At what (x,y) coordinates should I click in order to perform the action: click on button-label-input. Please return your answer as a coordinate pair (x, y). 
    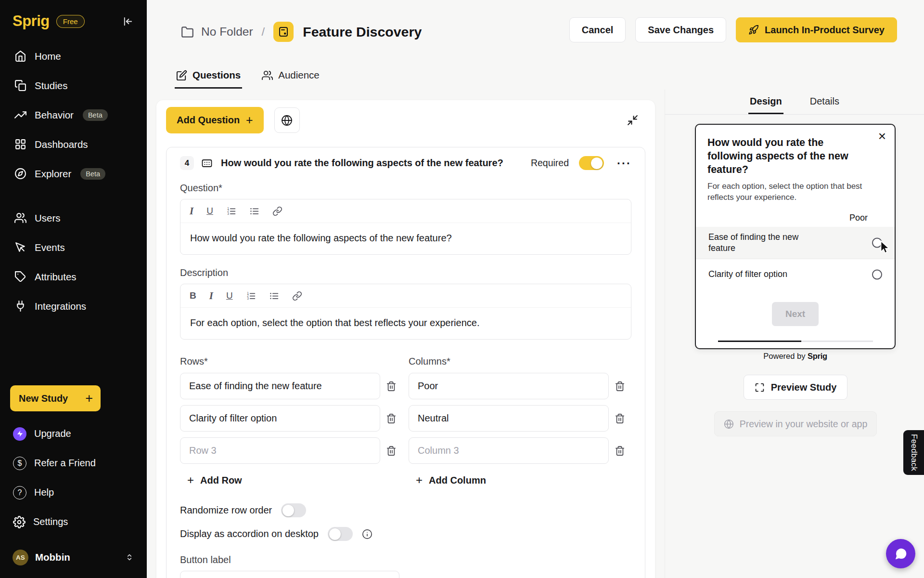
    Looking at the image, I should click on (290, 574).